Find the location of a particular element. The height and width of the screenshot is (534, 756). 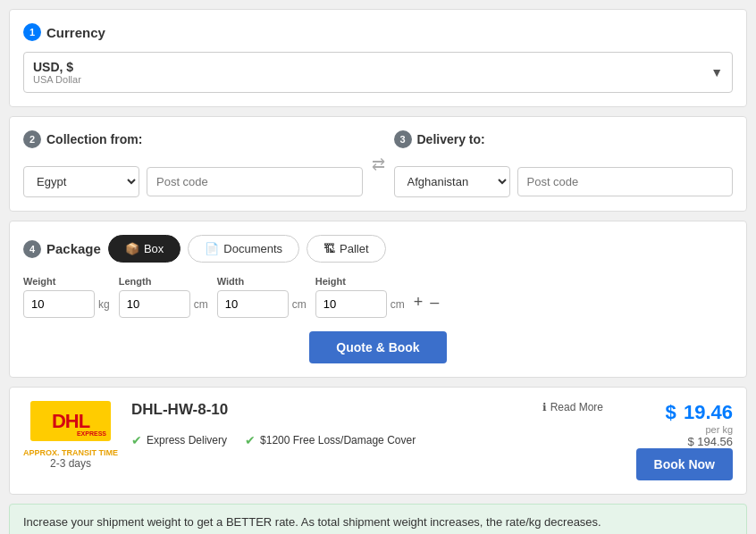

weight-input is located at coordinates (59, 304).